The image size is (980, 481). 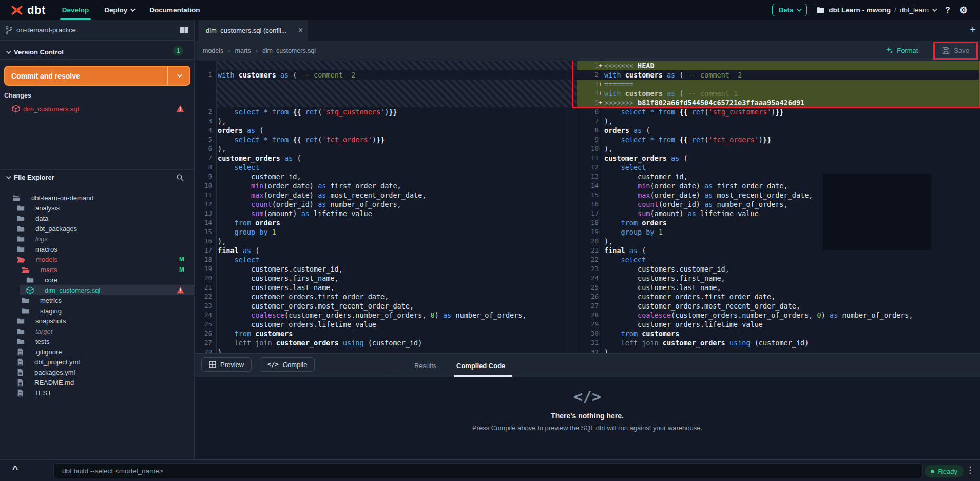 I want to click on code-line: 24 customers.first_name,, so click(x=778, y=278).